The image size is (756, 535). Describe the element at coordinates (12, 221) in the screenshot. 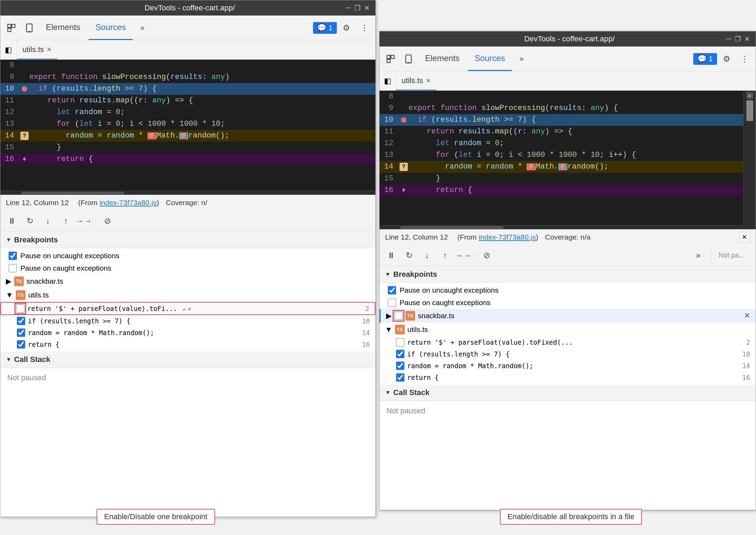

I see `pause-btn-1: ⏸` at that location.